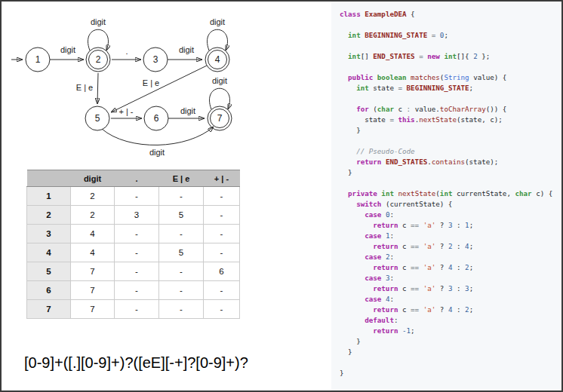  I want to click on column-header: digit, so click(93, 179).